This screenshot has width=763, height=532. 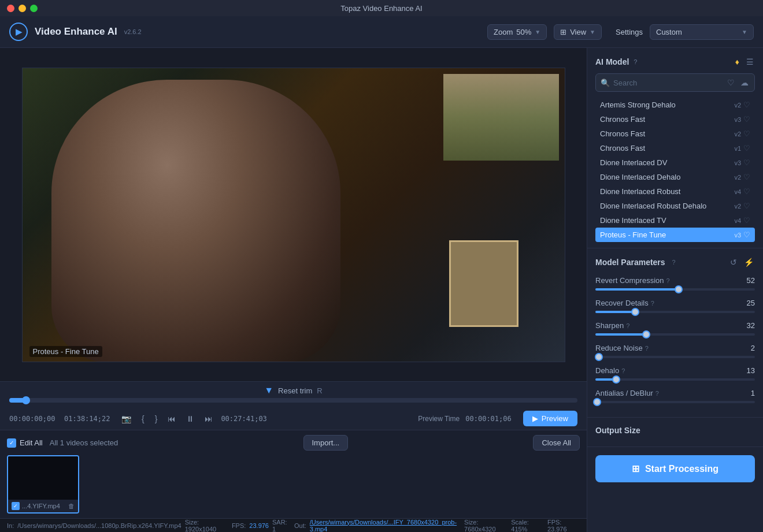 What do you see at coordinates (501, 117) in the screenshot?
I see `video-background-window` at bounding box center [501, 117].